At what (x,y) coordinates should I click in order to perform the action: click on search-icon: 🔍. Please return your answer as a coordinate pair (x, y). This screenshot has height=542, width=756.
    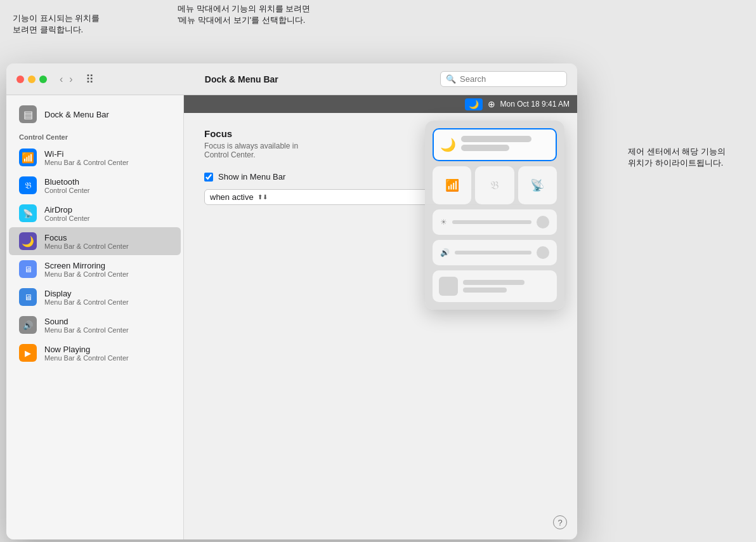
    Looking at the image, I should click on (451, 79).